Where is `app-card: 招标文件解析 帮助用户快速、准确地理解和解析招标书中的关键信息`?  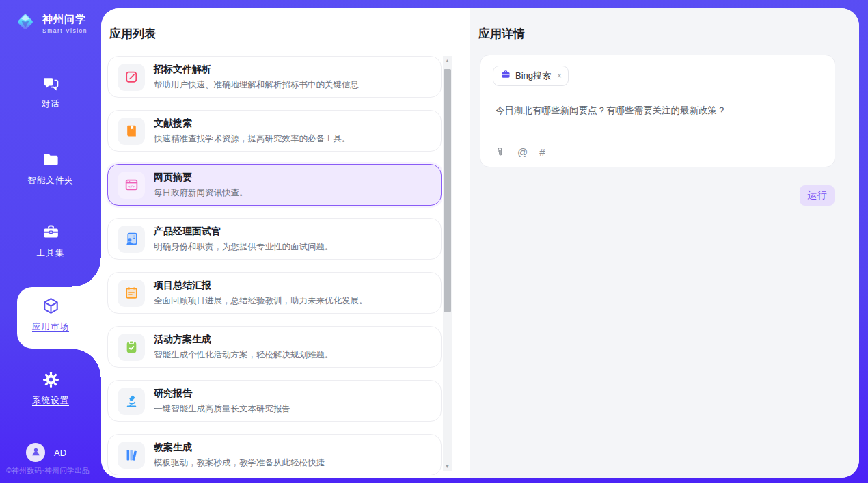
app-card: 招标文件解析 帮助用户快速、准确地理解和解析招标书中的关键信息 is located at coordinates (275, 77).